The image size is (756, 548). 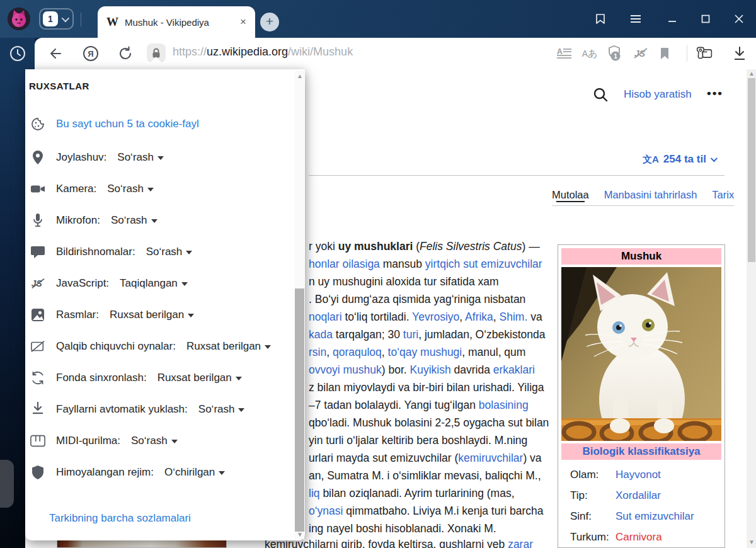 What do you see at coordinates (19, 19) in the screenshot?
I see `profile-avatar` at bounding box center [19, 19].